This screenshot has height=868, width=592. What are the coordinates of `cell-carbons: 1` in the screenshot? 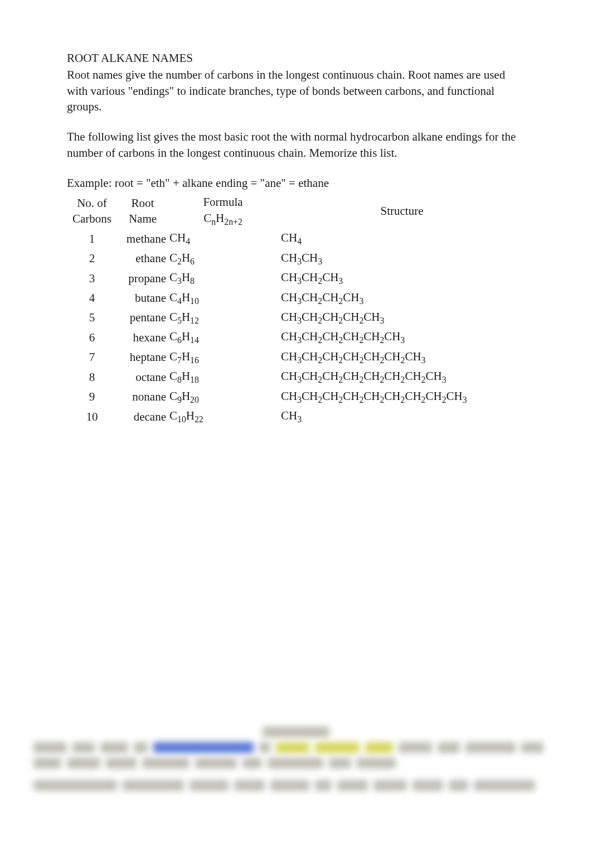 It's located at (92, 239).